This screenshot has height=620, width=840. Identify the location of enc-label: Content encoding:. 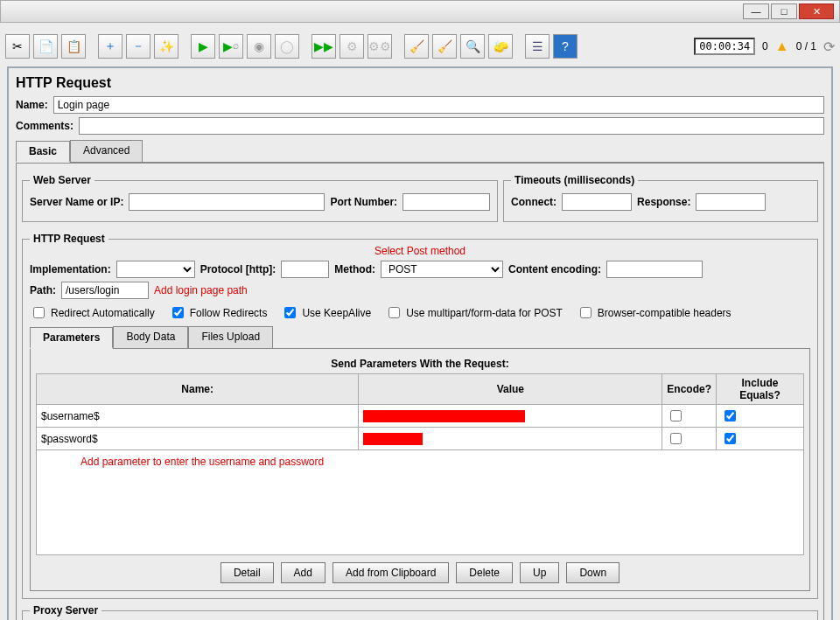
(555, 269).